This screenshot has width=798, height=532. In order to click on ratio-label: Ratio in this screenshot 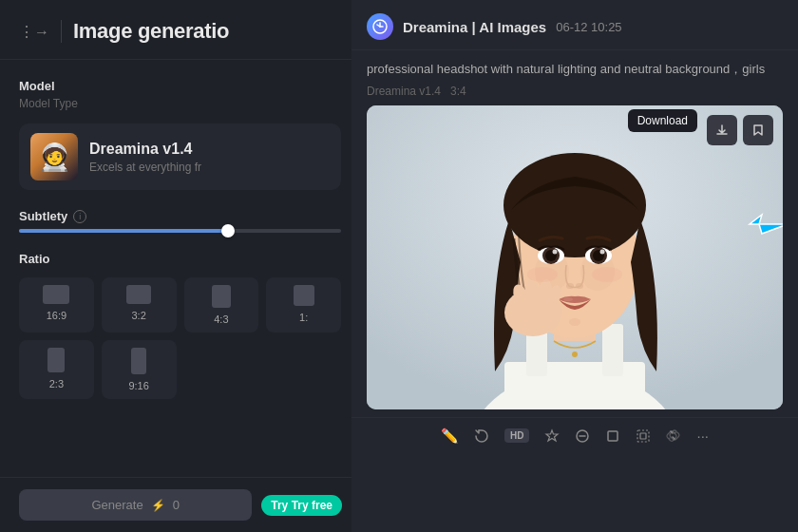, I will do `click(180, 258)`.